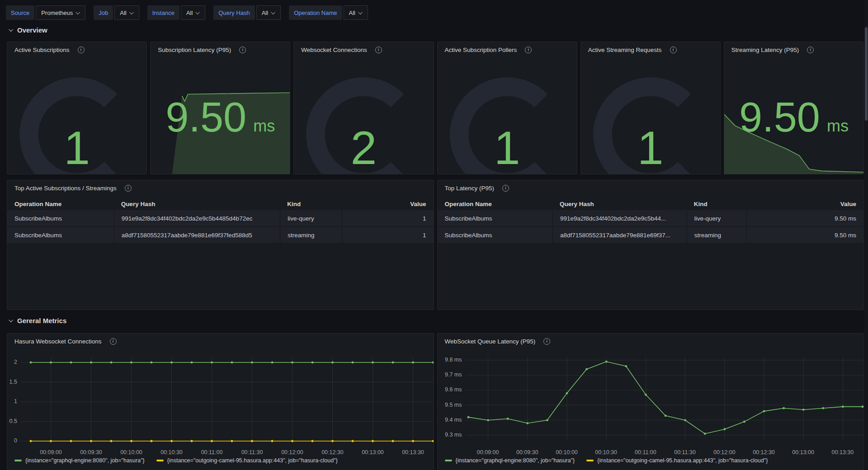 The width and height of the screenshot is (868, 470). I want to click on cell-value: 1, so click(388, 235).